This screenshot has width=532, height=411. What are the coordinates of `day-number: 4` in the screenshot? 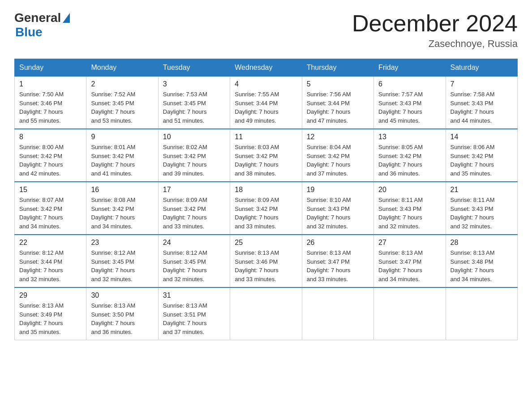 It's located at (266, 84).